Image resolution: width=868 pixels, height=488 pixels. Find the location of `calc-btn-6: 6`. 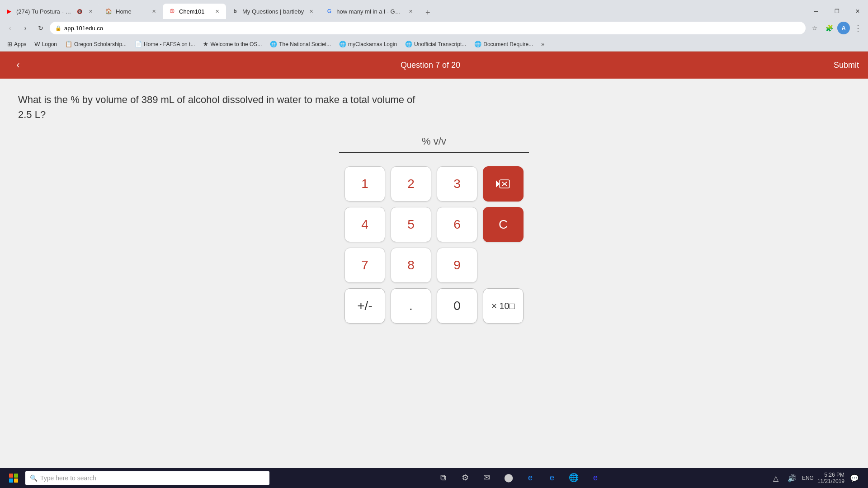

calc-btn-6: 6 is located at coordinates (457, 225).